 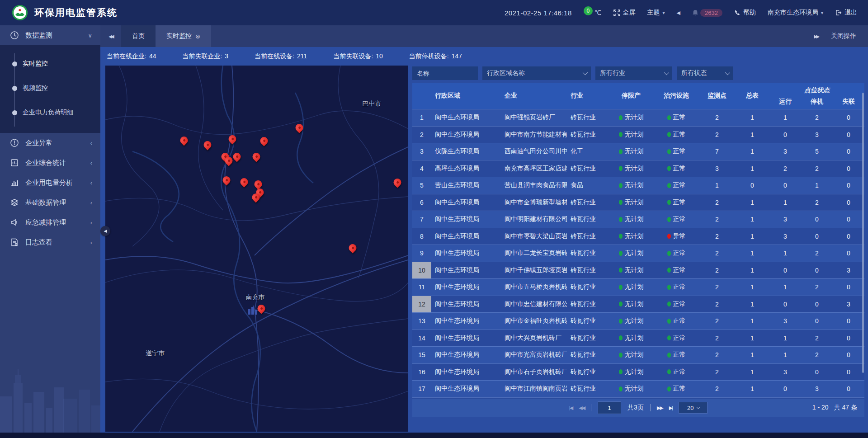 I want to click on tab-scroll-right-button: ▶▶, so click(x=816, y=36).